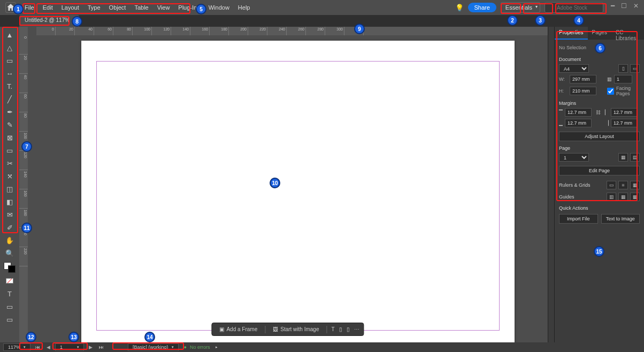  What do you see at coordinates (164, 7) in the screenshot?
I see `menu-view: View` at bounding box center [164, 7].